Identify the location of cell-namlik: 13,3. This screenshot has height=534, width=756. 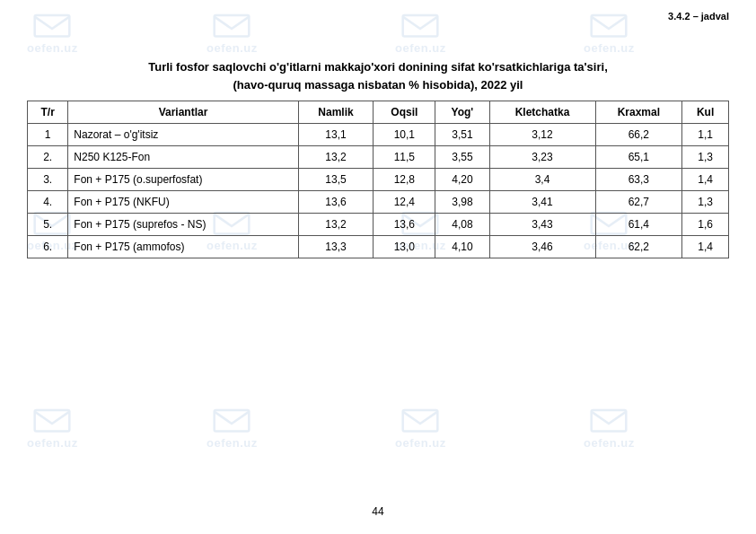
(336, 246).